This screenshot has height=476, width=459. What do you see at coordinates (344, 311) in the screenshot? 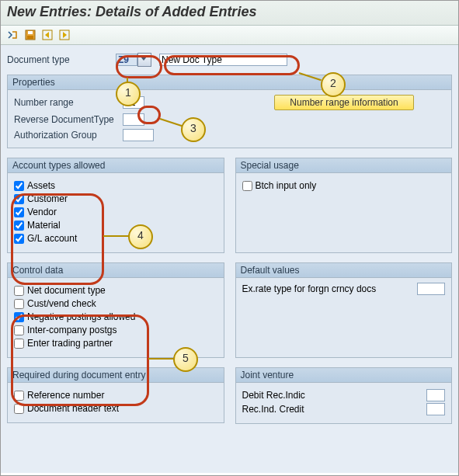
I see `default-values-group: Default values Ex.rate type for forgn cr…` at bounding box center [344, 311].